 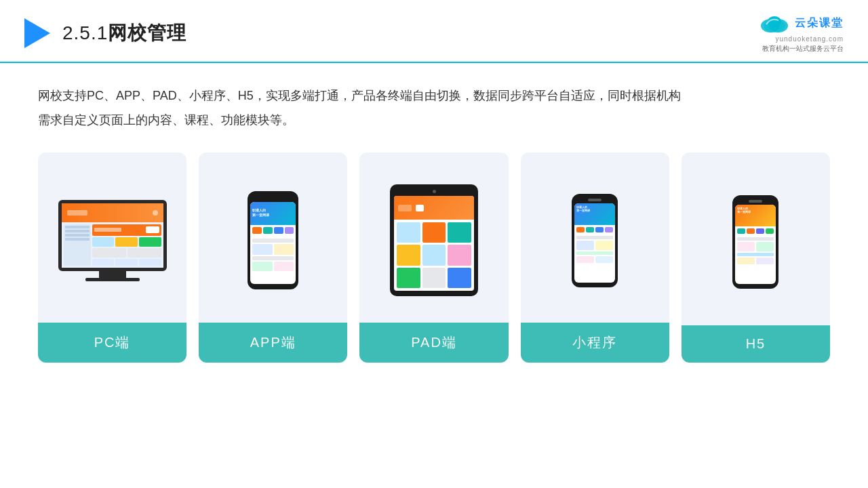 What do you see at coordinates (113, 241) in the screenshot?
I see `pc-device` at bounding box center [113, 241].